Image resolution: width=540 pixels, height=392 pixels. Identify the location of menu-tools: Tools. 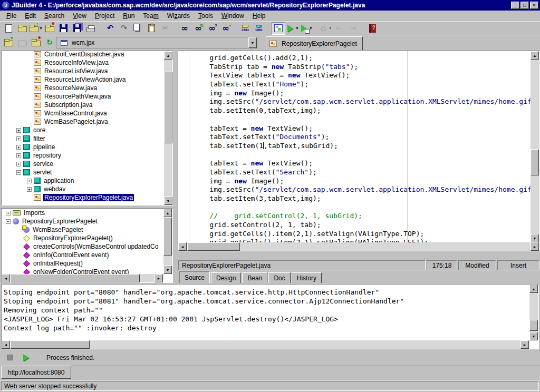
(206, 16).